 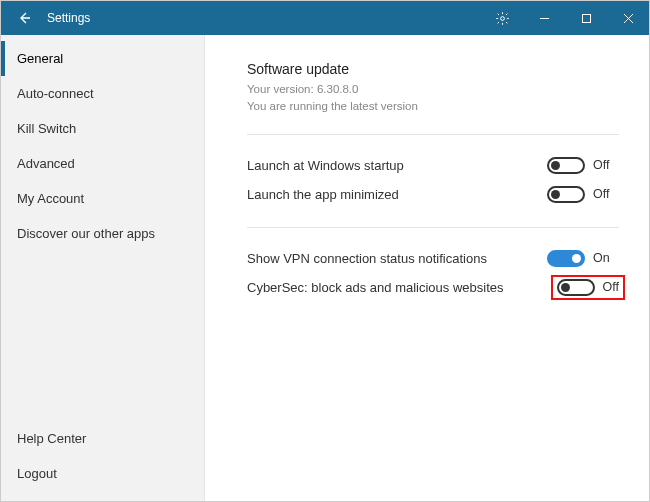 What do you see at coordinates (402, 288) in the screenshot?
I see `setting-label: CyberSec: block ads and malicious websit…` at bounding box center [402, 288].